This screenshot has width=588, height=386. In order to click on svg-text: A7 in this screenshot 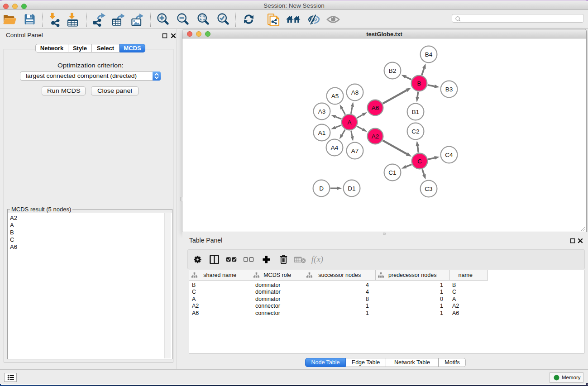, I will do `click(355, 151)`.